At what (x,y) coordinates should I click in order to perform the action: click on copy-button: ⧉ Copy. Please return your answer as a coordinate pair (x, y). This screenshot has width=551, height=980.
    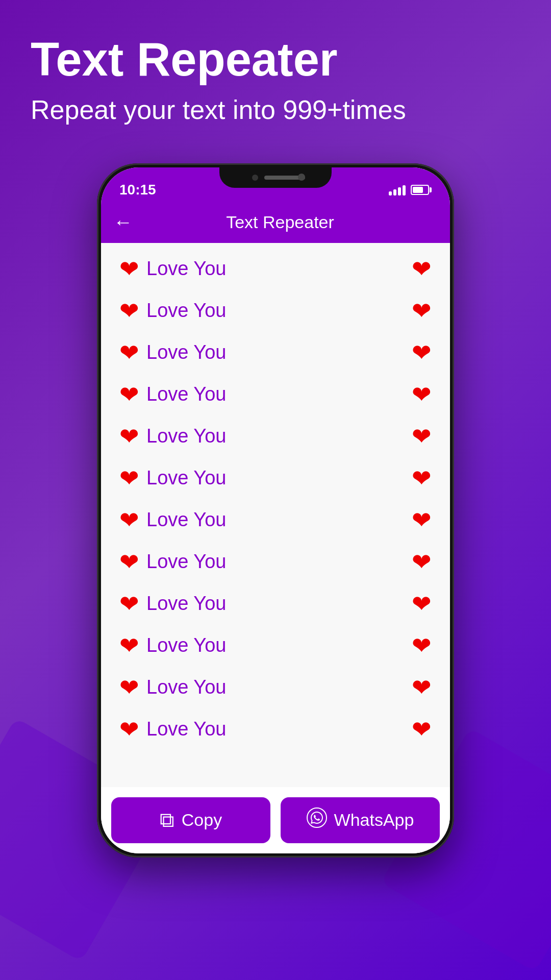
    Looking at the image, I should click on (191, 820).